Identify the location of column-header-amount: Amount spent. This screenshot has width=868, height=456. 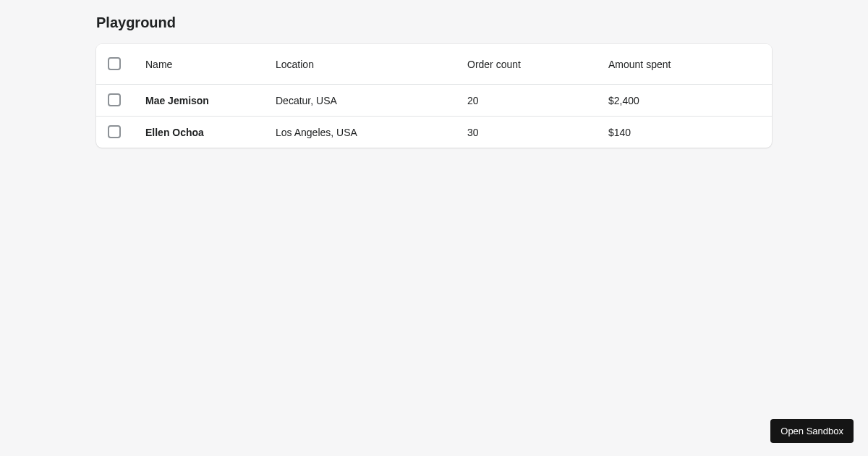
(687, 64).